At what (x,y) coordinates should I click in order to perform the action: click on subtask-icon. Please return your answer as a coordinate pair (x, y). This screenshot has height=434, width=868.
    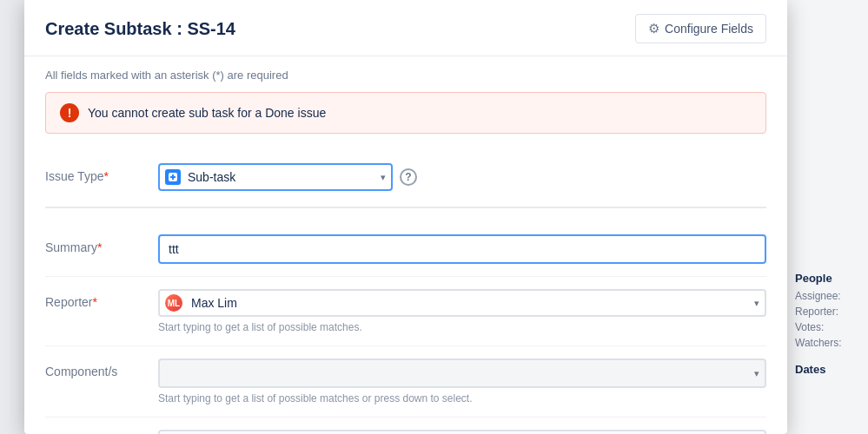
    Looking at the image, I should click on (173, 177).